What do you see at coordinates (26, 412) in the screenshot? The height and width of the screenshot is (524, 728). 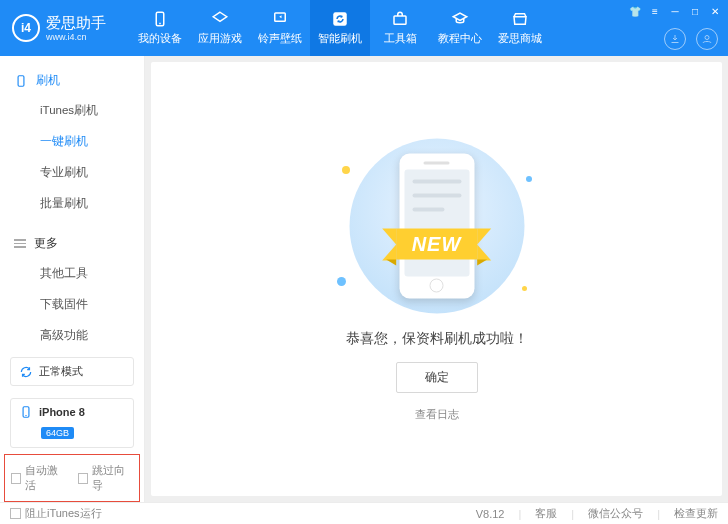 I see `device-phone-icon` at bounding box center [26, 412].